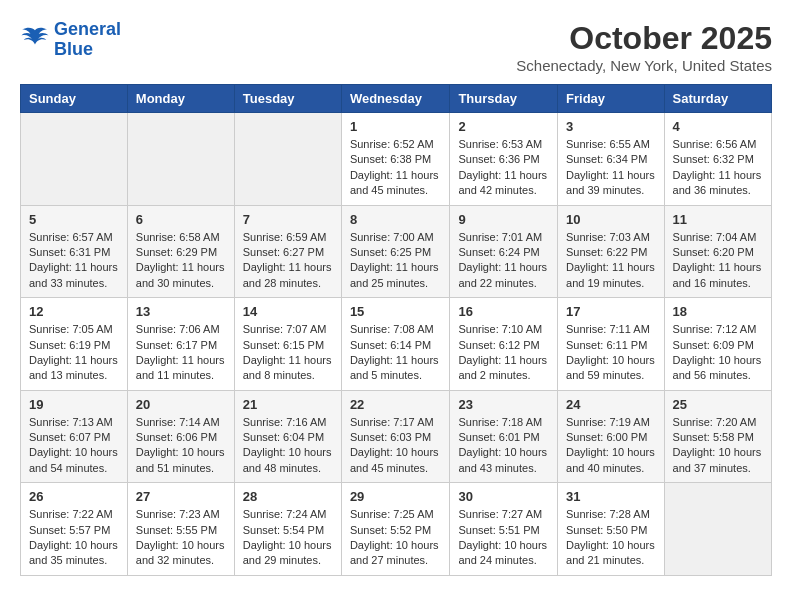 Image resolution: width=792 pixels, height=612 pixels. What do you see at coordinates (396, 530) in the screenshot?
I see `calendar-week-row: 26Sunrise: 7:22 AM Sunset: 5:57 PM Dayli…` at bounding box center [396, 530].